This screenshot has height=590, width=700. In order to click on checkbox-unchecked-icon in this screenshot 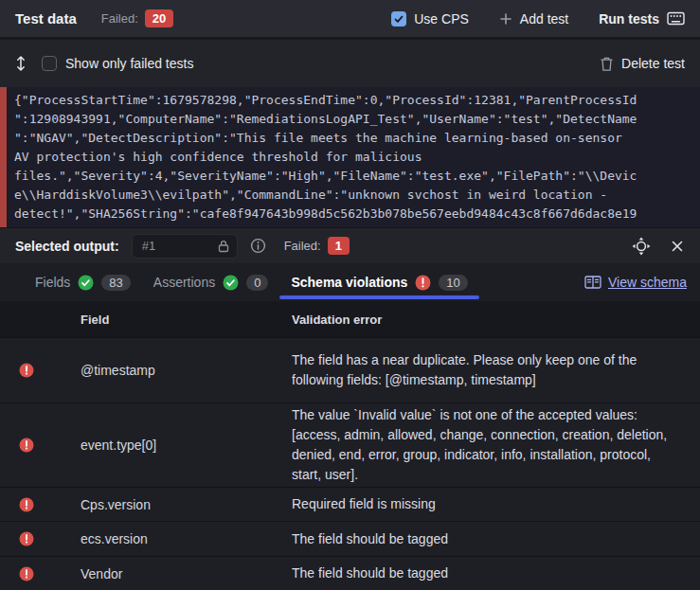, I will do `click(49, 63)`.